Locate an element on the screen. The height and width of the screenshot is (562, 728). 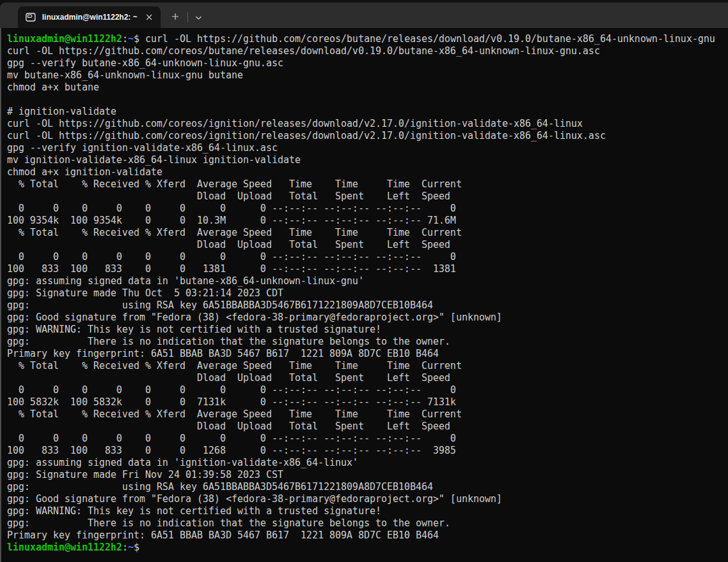
tab-close-button is located at coordinates (149, 17).